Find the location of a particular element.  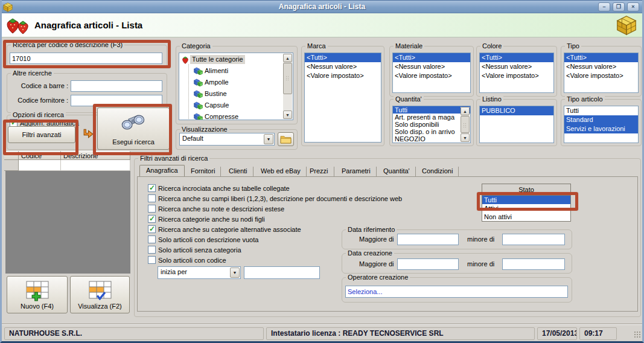

close-button: × is located at coordinates (633, 7).